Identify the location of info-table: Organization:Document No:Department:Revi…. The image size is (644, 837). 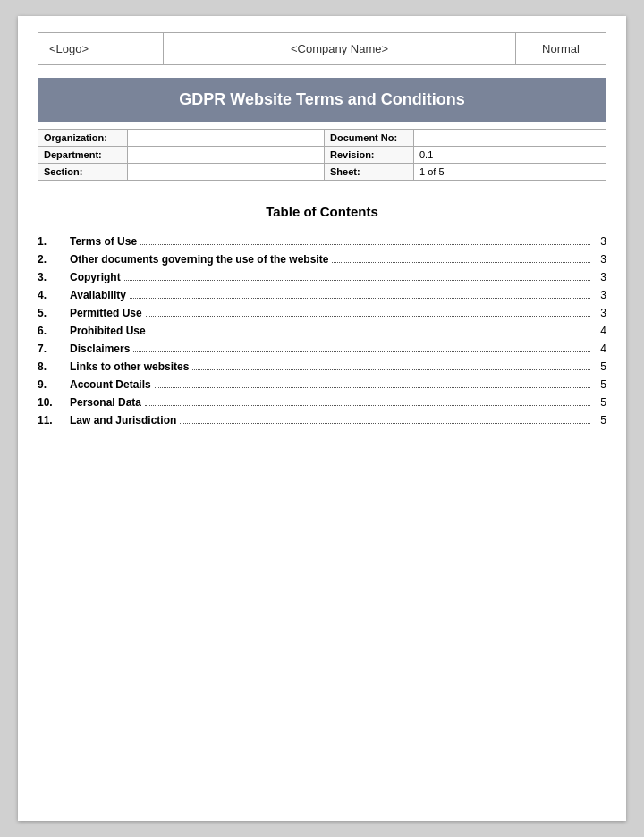
(322, 155).